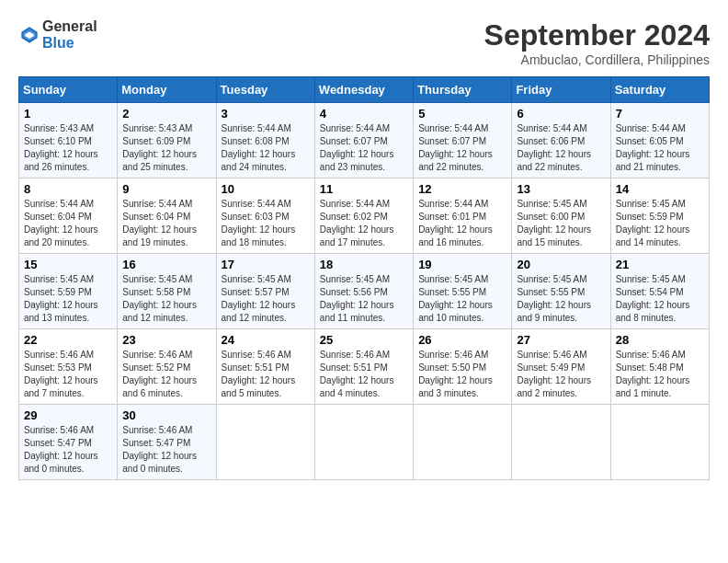  Describe the element at coordinates (166, 299) in the screenshot. I see `day-detail-16: Sunrise: 5:45 AMSunset: 5:58 PMDaylight:…` at that location.